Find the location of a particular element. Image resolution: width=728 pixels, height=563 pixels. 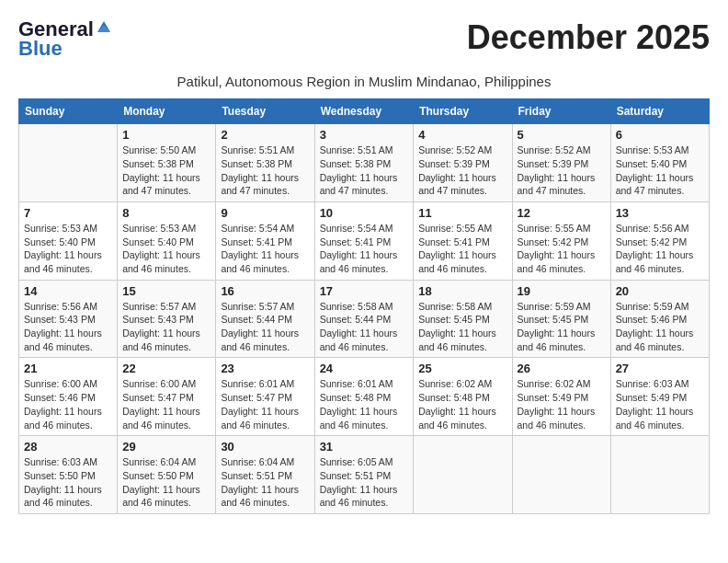

calendar-header-row: SundayMondayTuesdayWednesdayThursdayFrid… is located at coordinates (364, 112).